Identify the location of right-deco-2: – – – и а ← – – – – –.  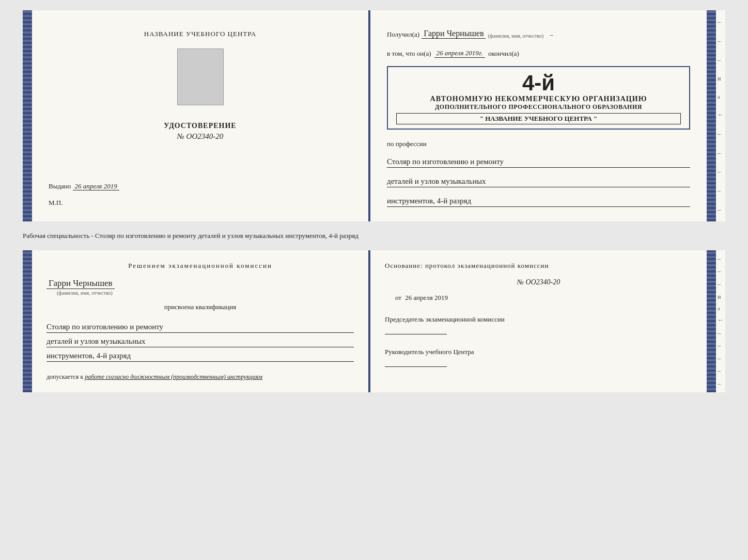
(721, 321).